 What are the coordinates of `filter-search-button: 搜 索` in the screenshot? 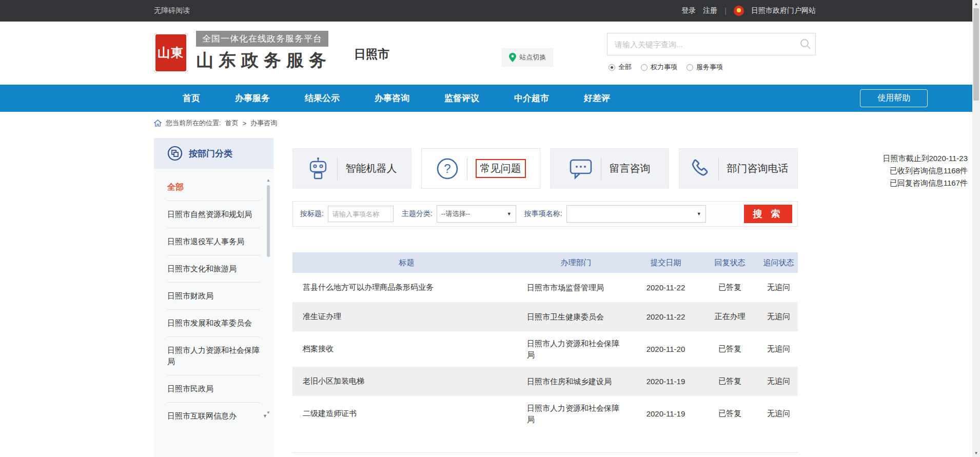 It's located at (768, 214).